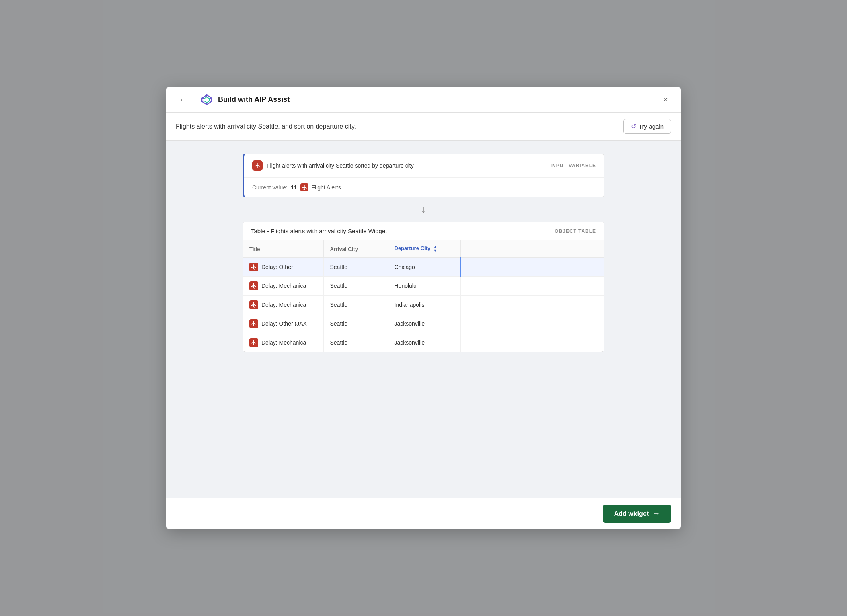  Describe the element at coordinates (424, 286) in the screenshot. I see `table-row: Delay: Mechanica Seattle Honolulu` at that location.